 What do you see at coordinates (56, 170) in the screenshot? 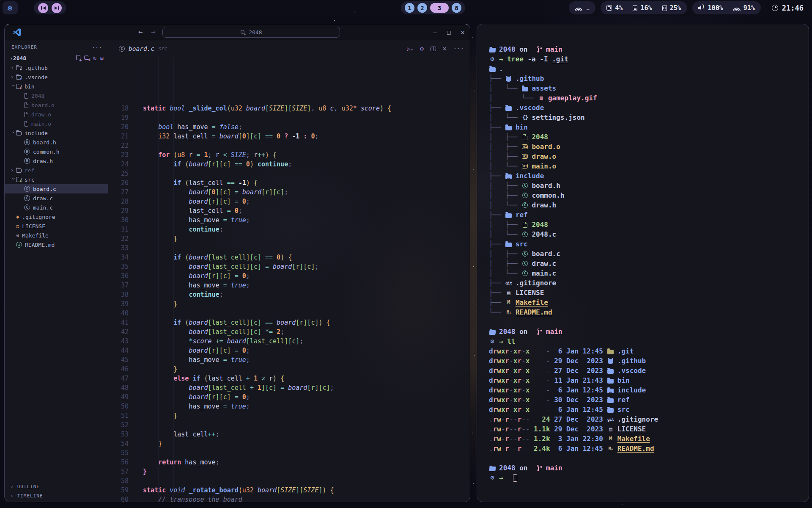
I see `explorer-item-ref: ›ref` at bounding box center [56, 170].